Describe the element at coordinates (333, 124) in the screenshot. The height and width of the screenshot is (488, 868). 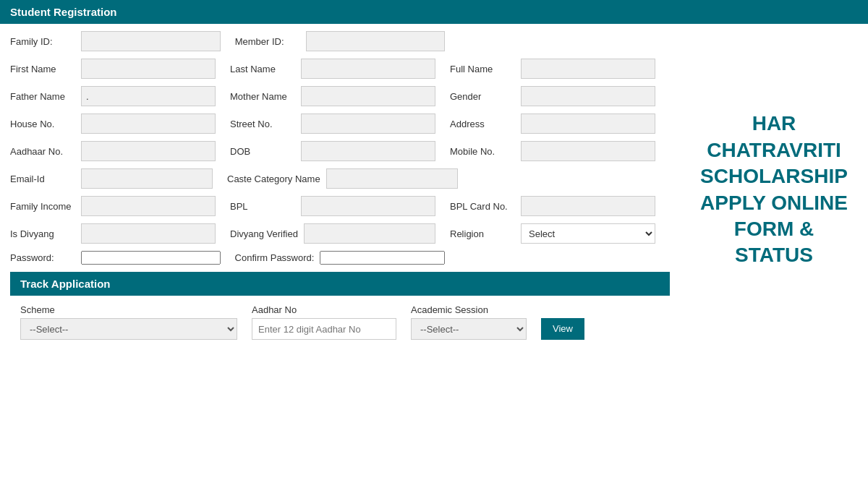
I see `street-no-group: Street No.` at that location.